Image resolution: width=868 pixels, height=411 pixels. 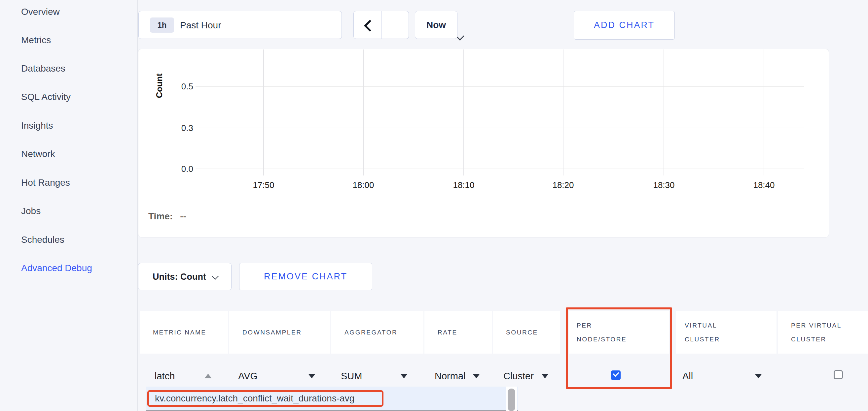 What do you see at coordinates (619, 332) in the screenshot?
I see `column-header-per-node-store: PER NODE/STORE` at bounding box center [619, 332].